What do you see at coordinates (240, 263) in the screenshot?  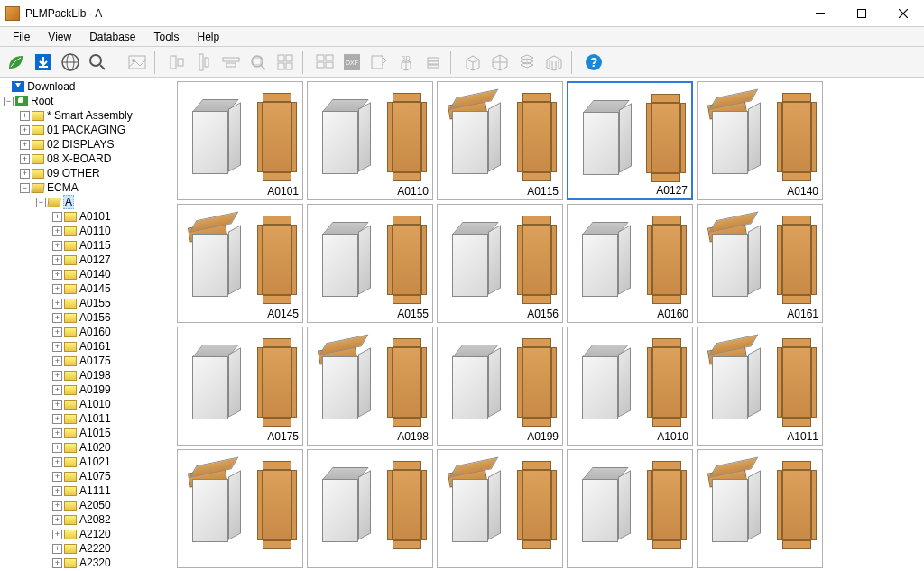 I see `thumbnail-item: A0145` at bounding box center [240, 263].